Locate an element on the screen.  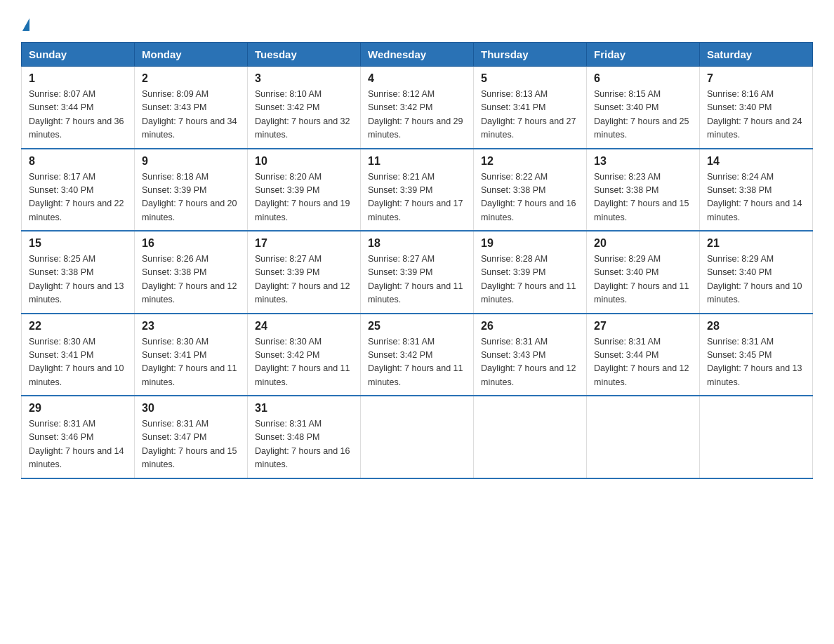
day-info: Sunrise: 8:17 AMSunset: 3:40 PMDaylight:… is located at coordinates (77, 197).